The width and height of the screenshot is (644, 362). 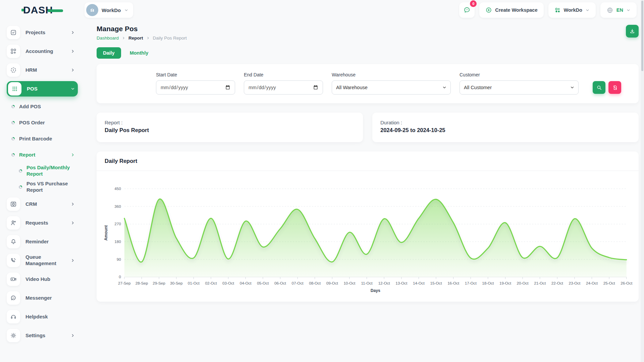 I want to click on svg-text: 26-Oct, so click(x=627, y=283).